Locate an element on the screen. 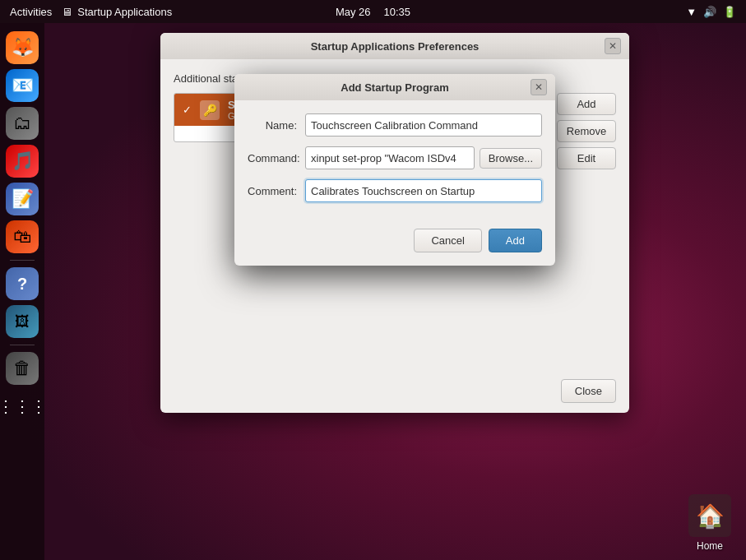  dialog-title: Add Startup Program is located at coordinates (395, 87).